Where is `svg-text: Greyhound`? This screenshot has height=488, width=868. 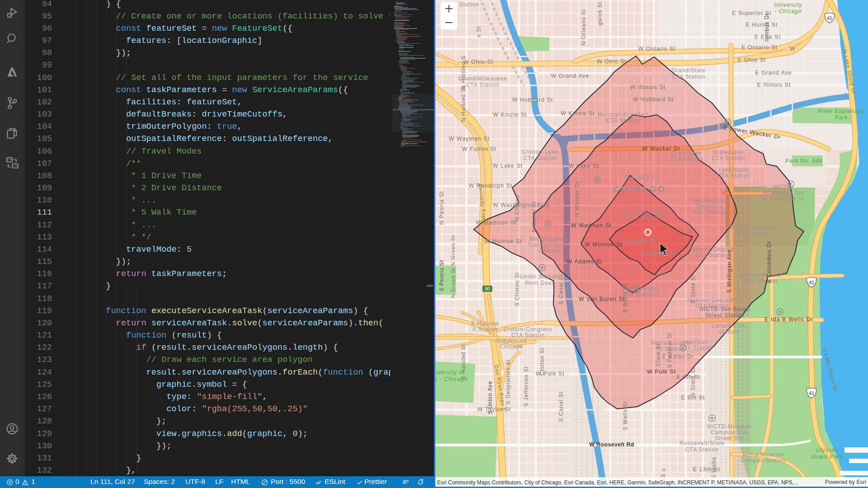
svg-text: Greyhound is located at coordinates (511, 341).